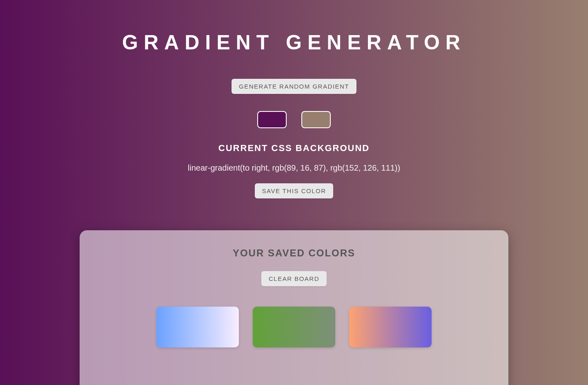 The width and height of the screenshot is (588, 385). I want to click on saved-swatch-grid, so click(294, 327).